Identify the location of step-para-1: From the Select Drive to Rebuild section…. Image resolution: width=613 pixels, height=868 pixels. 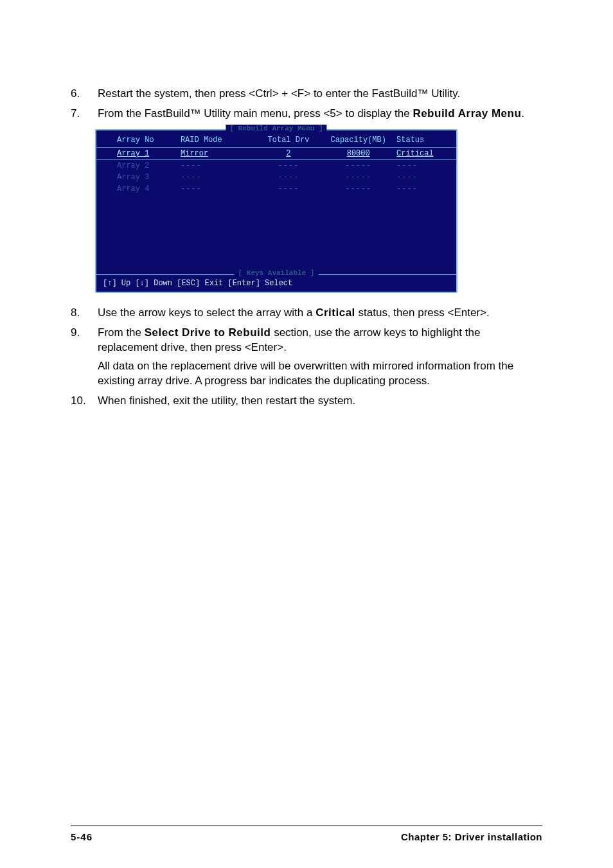
(320, 341).